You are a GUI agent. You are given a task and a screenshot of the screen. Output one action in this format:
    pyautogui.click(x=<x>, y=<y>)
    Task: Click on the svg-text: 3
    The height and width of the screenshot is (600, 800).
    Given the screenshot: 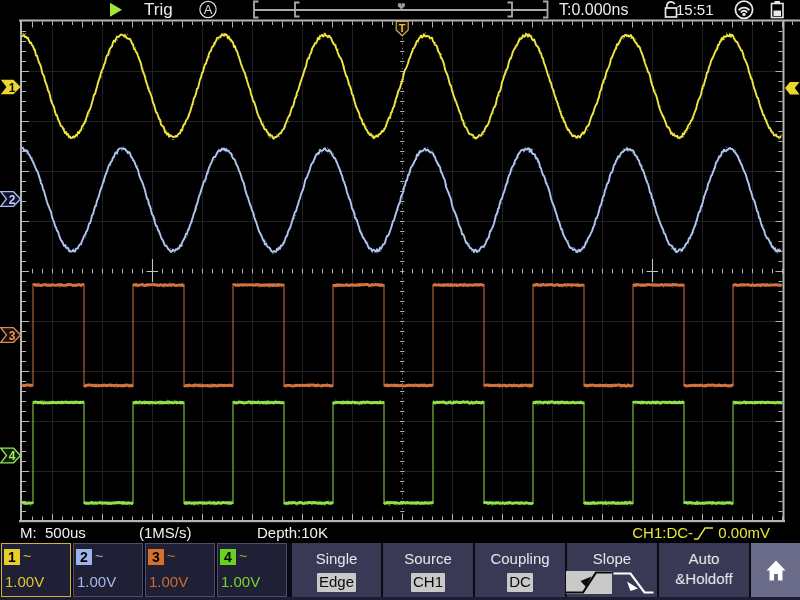 What is the action you would take?
    pyautogui.click(x=12, y=336)
    